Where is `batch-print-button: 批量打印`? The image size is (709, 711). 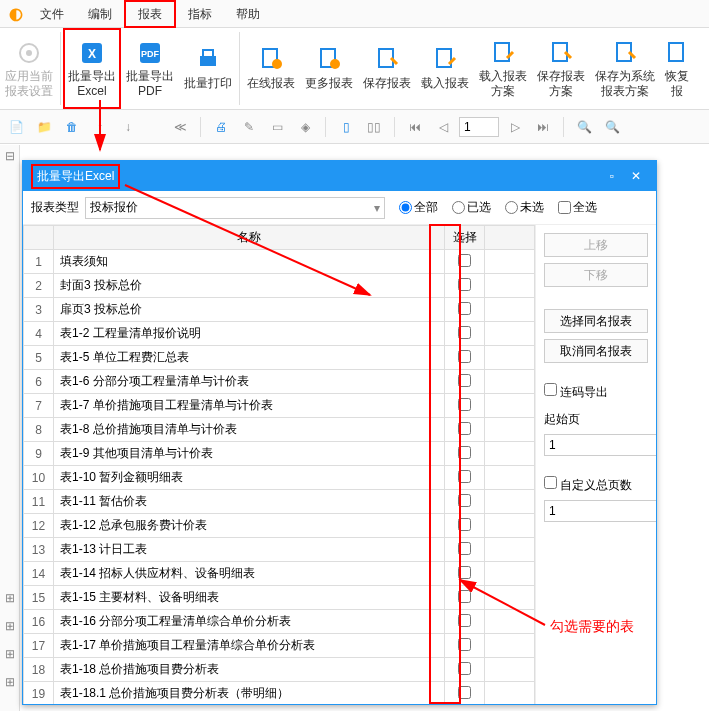
batch-print-button: 批量打印 is located at coordinates (208, 68).